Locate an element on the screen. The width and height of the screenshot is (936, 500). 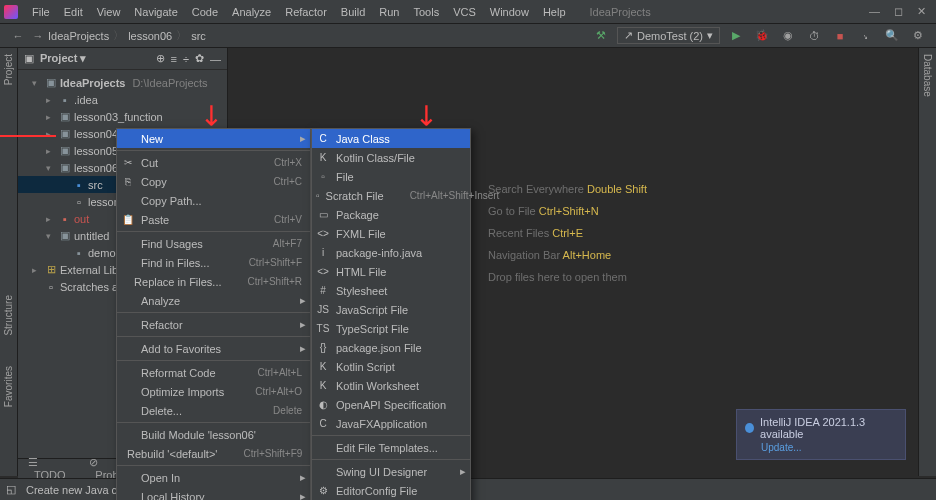
context-menu-item: Rebuild '<default>'Ctrl+Shift+F9 is located at coordinates (214, 454).